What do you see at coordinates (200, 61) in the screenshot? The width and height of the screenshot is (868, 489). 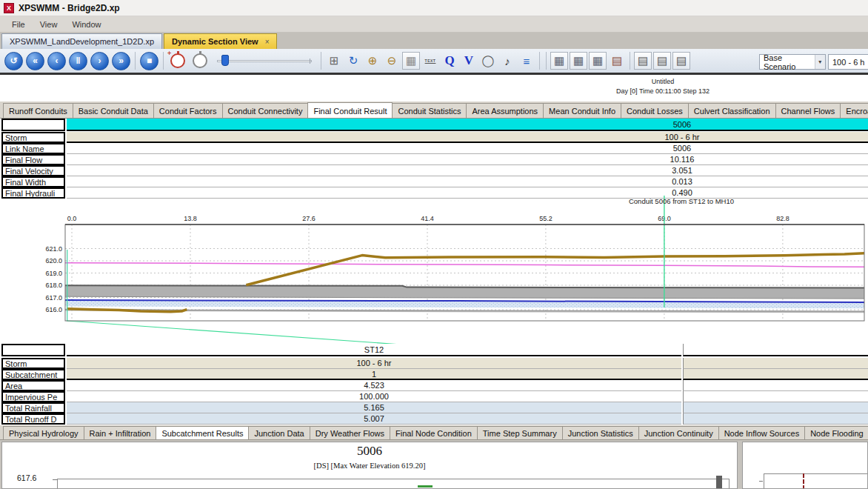 I see `time-marker-icon` at bounding box center [200, 61].